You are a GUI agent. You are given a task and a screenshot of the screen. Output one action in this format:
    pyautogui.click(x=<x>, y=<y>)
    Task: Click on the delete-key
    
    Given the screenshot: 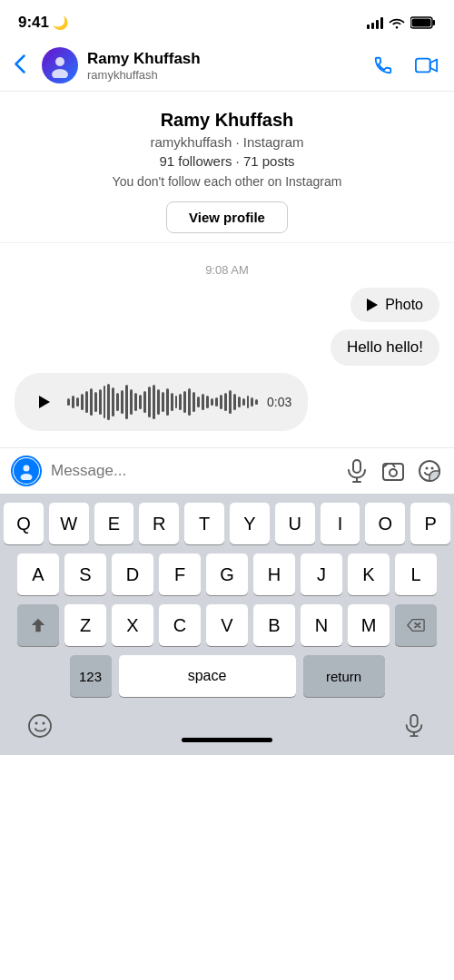 What is the action you would take?
    pyautogui.click(x=416, y=625)
    